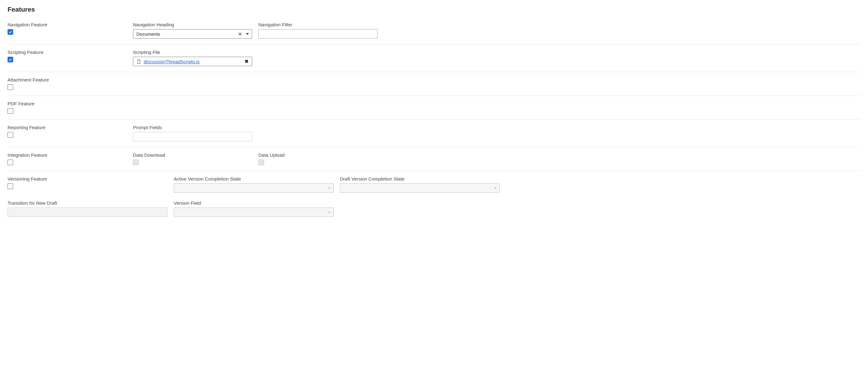 The width and height of the screenshot is (868, 368). What do you see at coordinates (254, 188) in the screenshot?
I see `active-version-select` at bounding box center [254, 188].